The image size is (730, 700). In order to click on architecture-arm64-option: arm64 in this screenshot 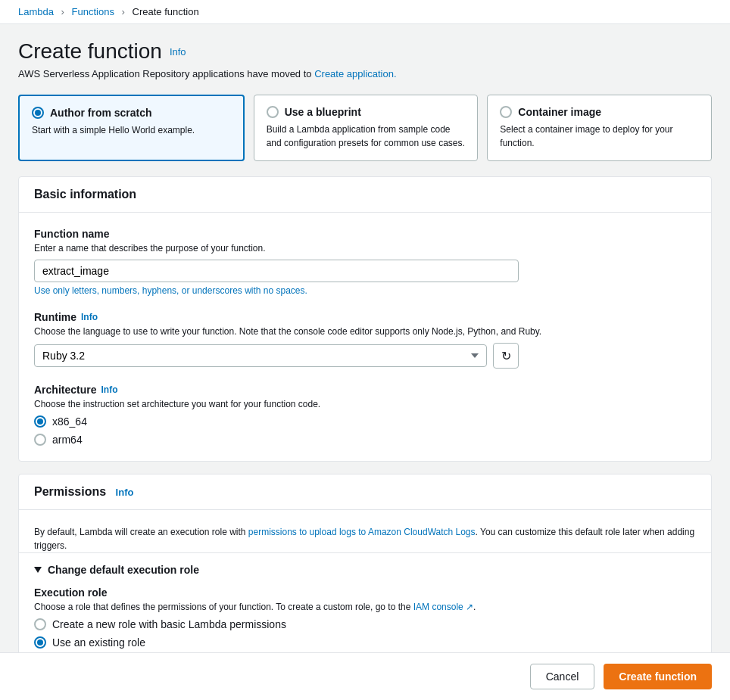, I will do `click(365, 440)`.